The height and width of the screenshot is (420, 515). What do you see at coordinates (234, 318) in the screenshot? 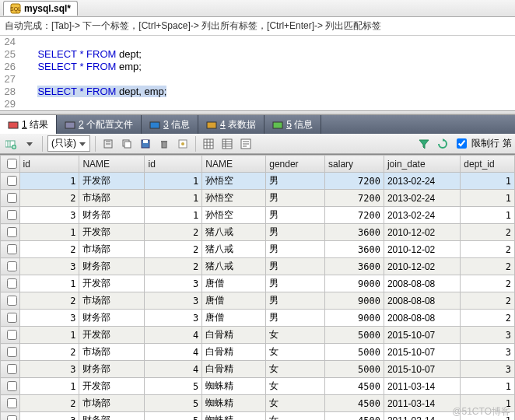
I see `cell: 唐僧` at bounding box center [234, 318].